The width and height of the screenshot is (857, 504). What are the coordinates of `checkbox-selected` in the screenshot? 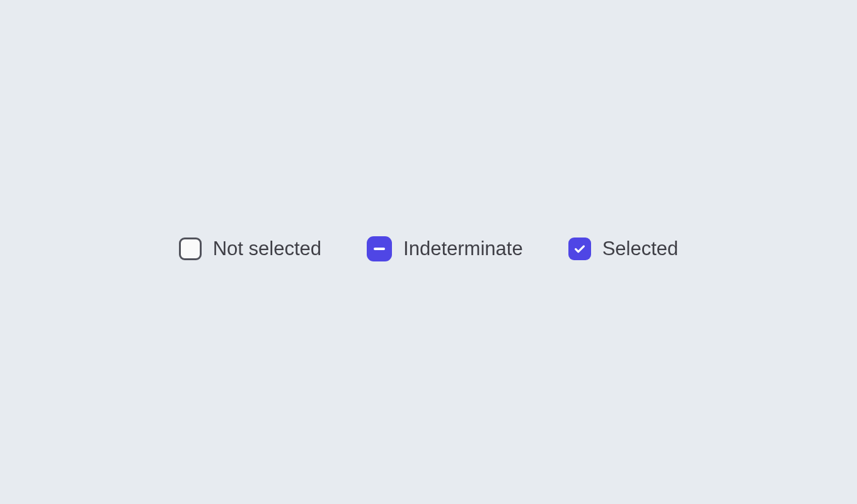 It's located at (580, 249).